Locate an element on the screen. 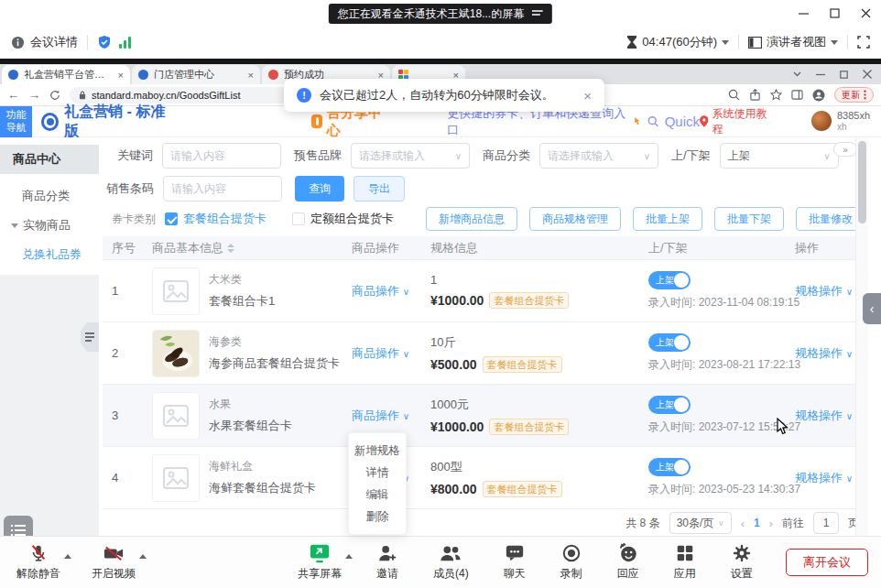 This screenshot has height=588, width=881. scrollbar-thumb is located at coordinates (863, 182).